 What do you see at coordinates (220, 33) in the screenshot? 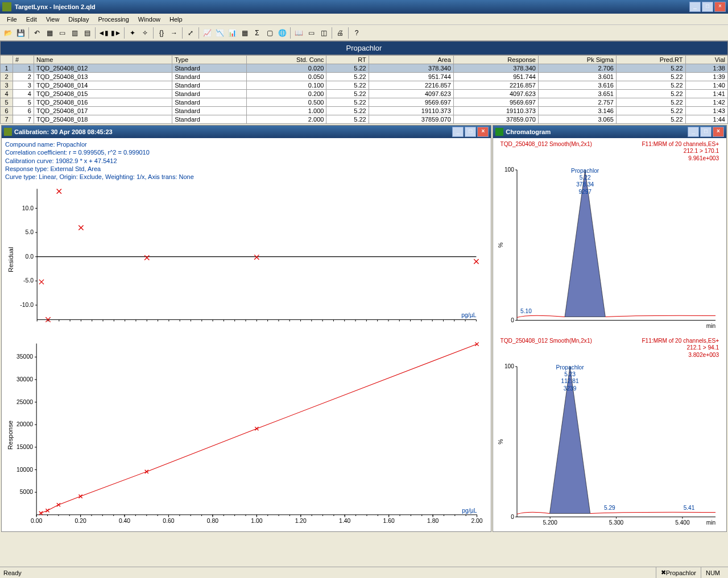
I see `chart2-icon: 📉` at bounding box center [220, 33].